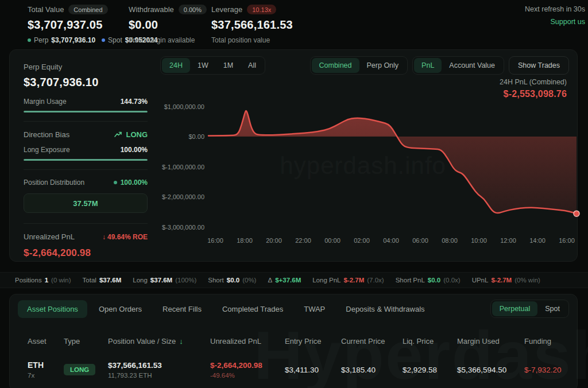 The height and width of the screenshot is (388, 588). Describe the element at coordinates (247, 341) in the screenshot. I see `column-header-unrealized-pnl: Unrealized PnL` at that location.